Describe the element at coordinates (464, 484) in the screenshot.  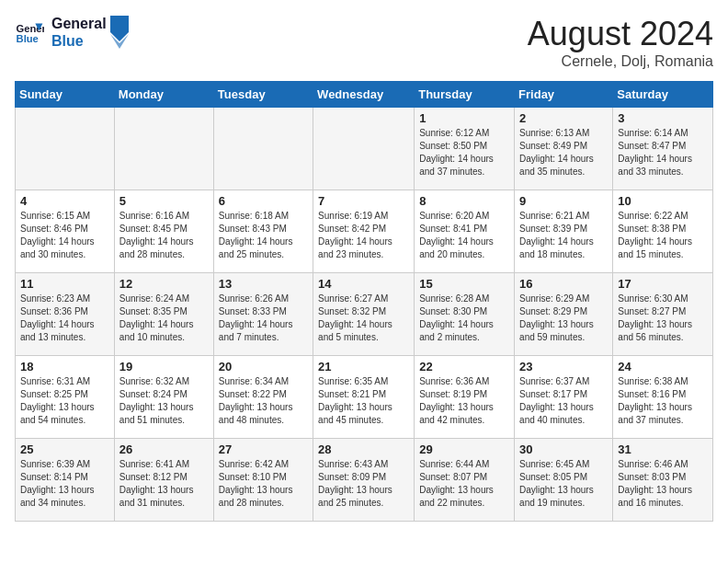
I see `day-info: Sunrise: 6:44 AM Sunset: 8:07 PM Dayligh…` at that location.